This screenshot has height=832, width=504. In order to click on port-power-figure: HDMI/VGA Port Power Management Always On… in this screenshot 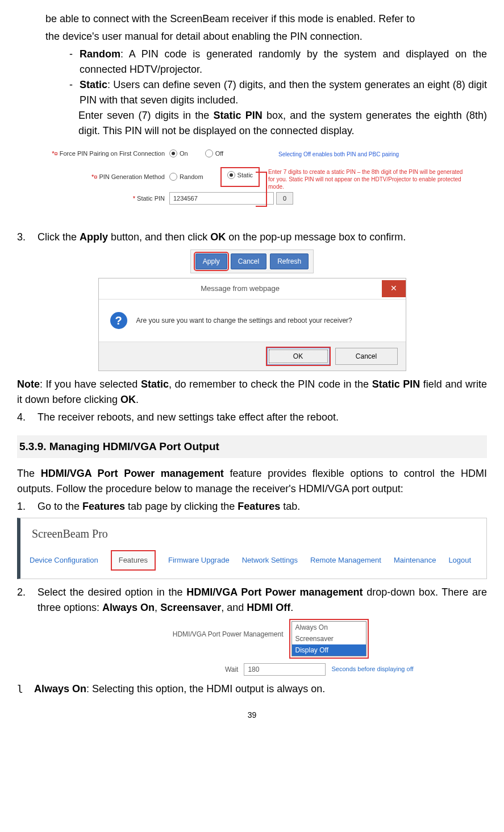, I will do `click(252, 647)`.